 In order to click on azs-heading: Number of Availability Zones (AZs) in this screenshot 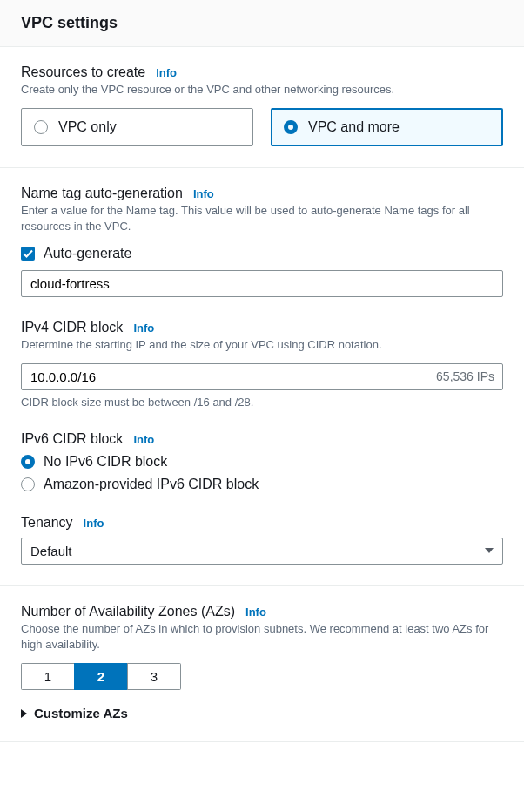, I will do `click(128, 612)`.